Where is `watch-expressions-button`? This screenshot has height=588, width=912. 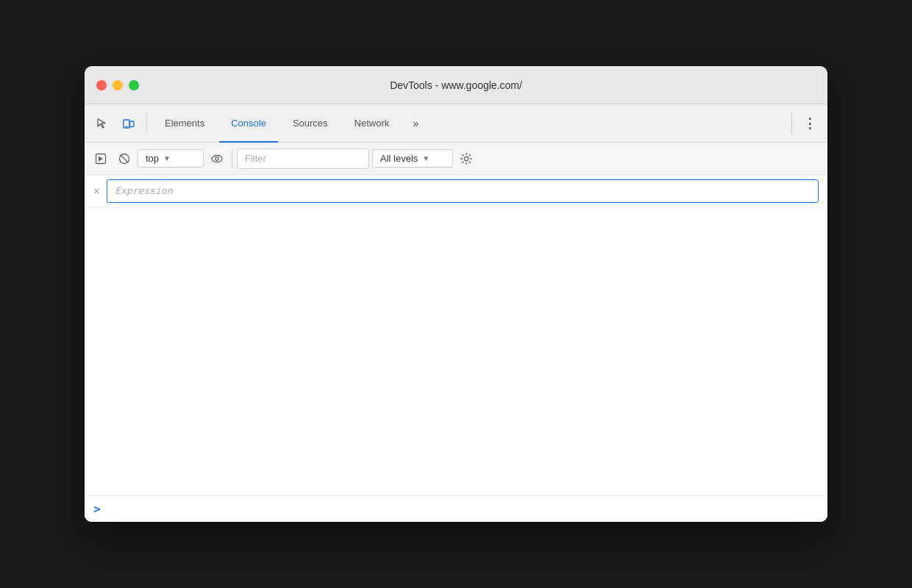 watch-expressions-button is located at coordinates (217, 159).